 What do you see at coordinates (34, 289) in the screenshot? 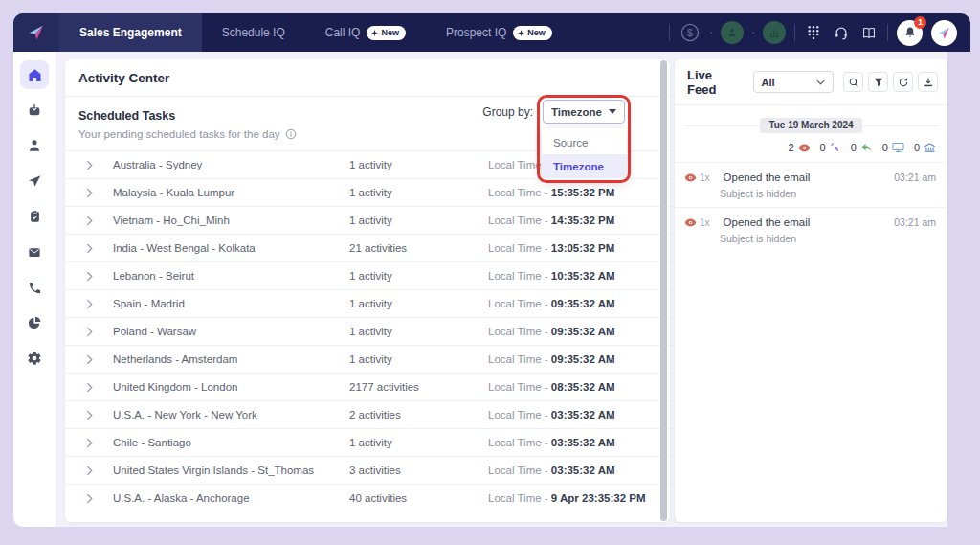
I see `left-sidebar` at bounding box center [34, 289].